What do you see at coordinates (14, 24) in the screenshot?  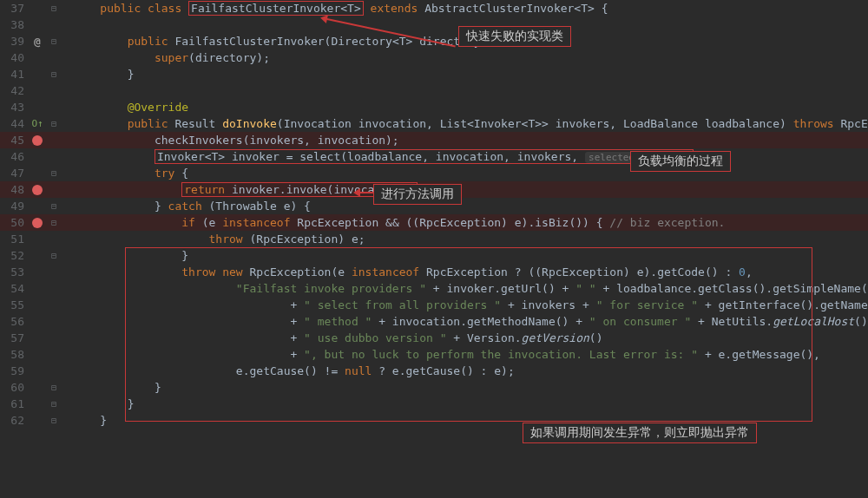 I see `line-number: 38` at bounding box center [14, 24].